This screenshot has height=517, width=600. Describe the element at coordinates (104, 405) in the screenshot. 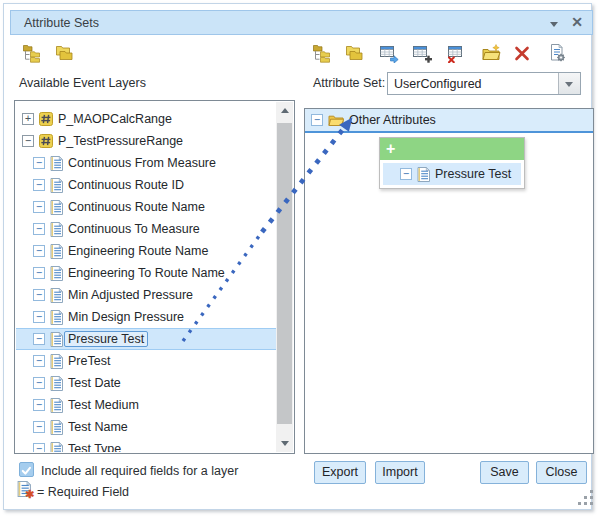

I see `tree-field-label: Test Medium` at that location.